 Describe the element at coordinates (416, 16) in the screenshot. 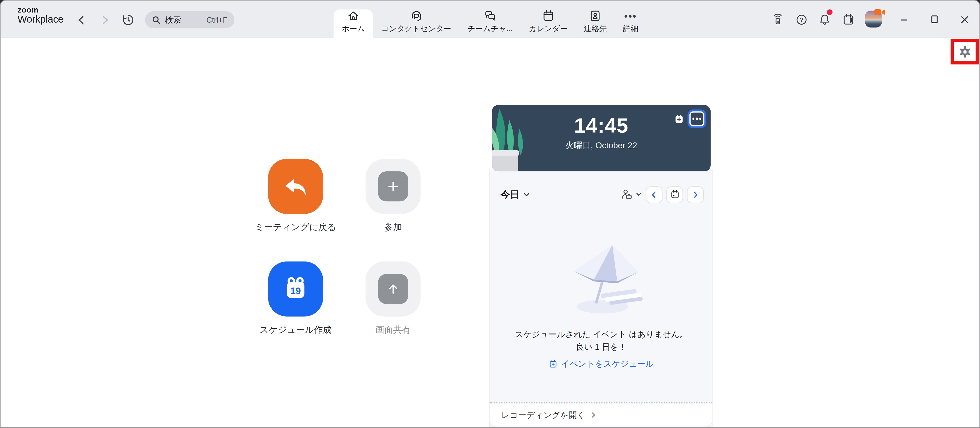

I see `contact-center-headset-icon` at that location.